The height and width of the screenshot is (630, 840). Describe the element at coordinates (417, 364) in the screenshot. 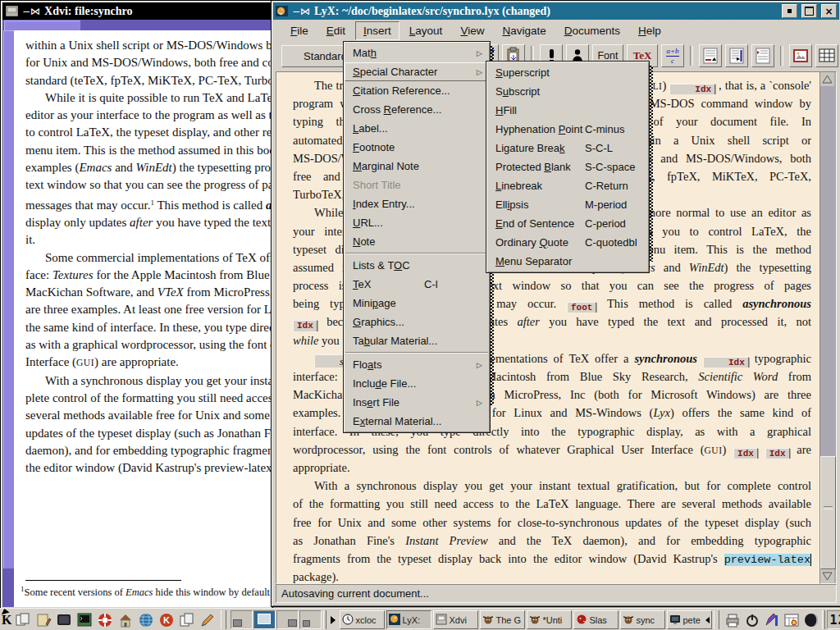

I see `menu-item-floats: Floats▷` at that location.